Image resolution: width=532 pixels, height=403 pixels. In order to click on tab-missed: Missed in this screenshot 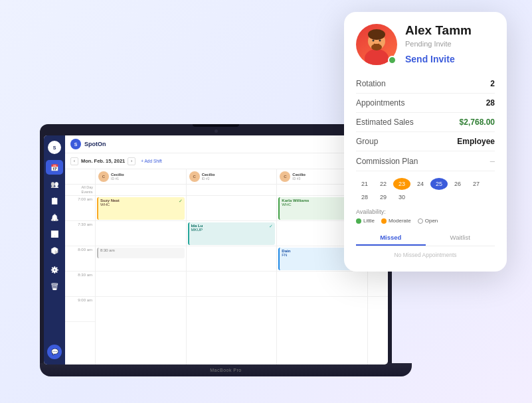, I will do `click(391, 238)`.